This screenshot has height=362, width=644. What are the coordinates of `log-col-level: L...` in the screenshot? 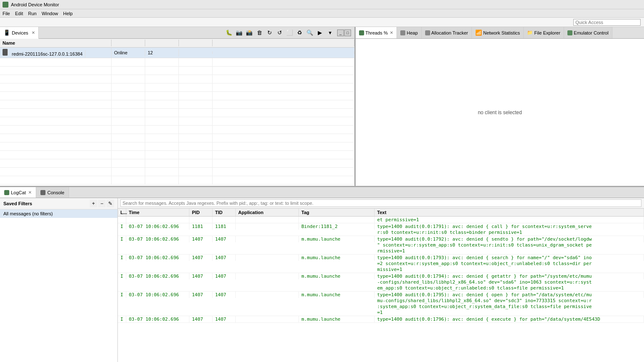 It's located at (122, 212).